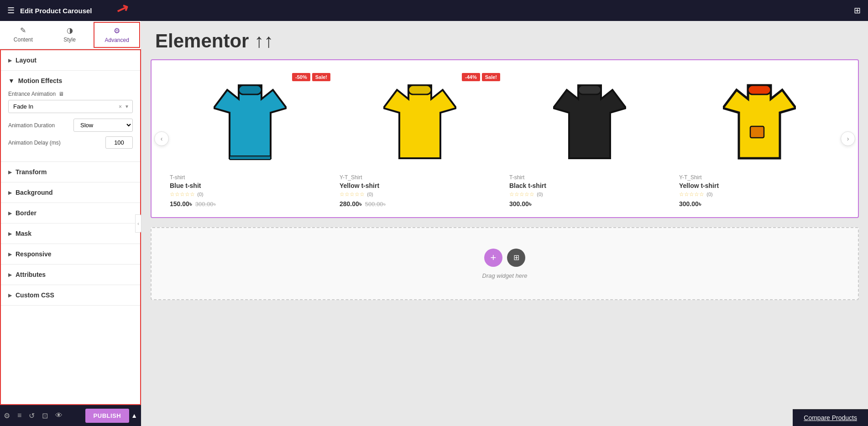 This screenshot has width=868, height=426. What do you see at coordinates (759, 186) in the screenshot?
I see `product-name-4: Yellow t-shirt` at bounding box center [759, 186].